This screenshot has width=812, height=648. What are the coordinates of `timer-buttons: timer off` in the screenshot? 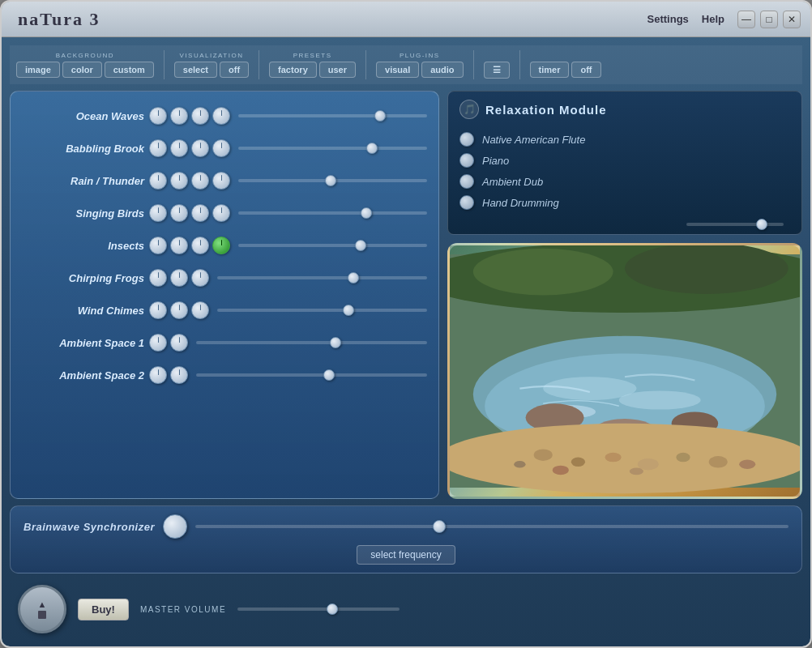 It's located at (566, 70).